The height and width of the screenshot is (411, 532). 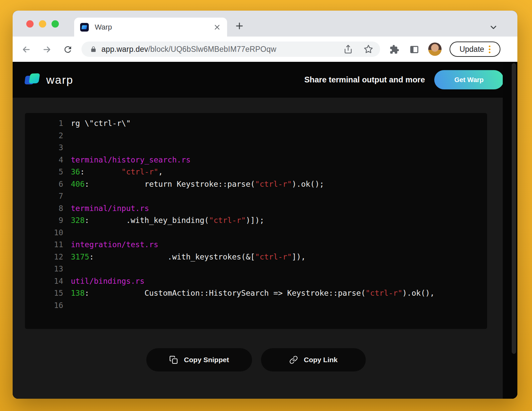 I want to click on terminal-line-code: terminal/input.rs, so click(x=110, y=209).